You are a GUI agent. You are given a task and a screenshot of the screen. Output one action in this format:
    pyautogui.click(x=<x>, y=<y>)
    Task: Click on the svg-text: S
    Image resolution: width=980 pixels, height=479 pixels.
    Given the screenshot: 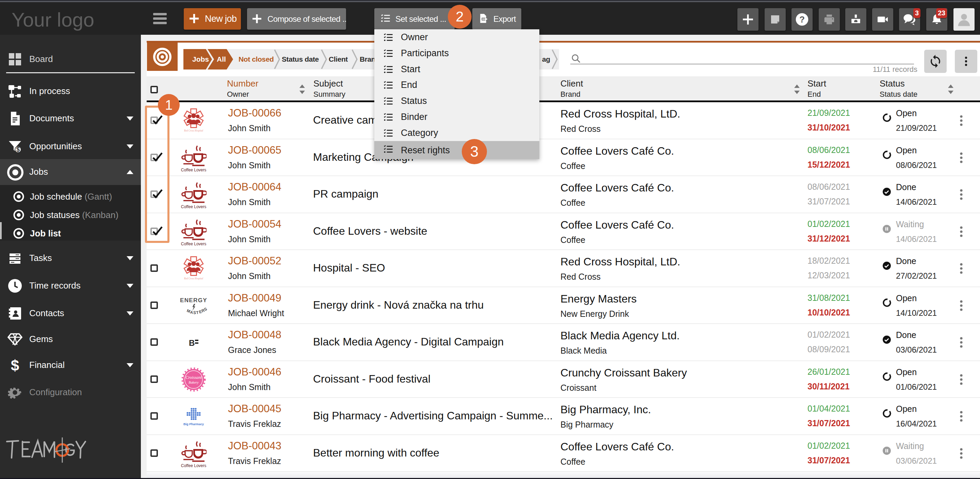 What is the action you would take?
    pyautogui.click(x=195, y=313)
    